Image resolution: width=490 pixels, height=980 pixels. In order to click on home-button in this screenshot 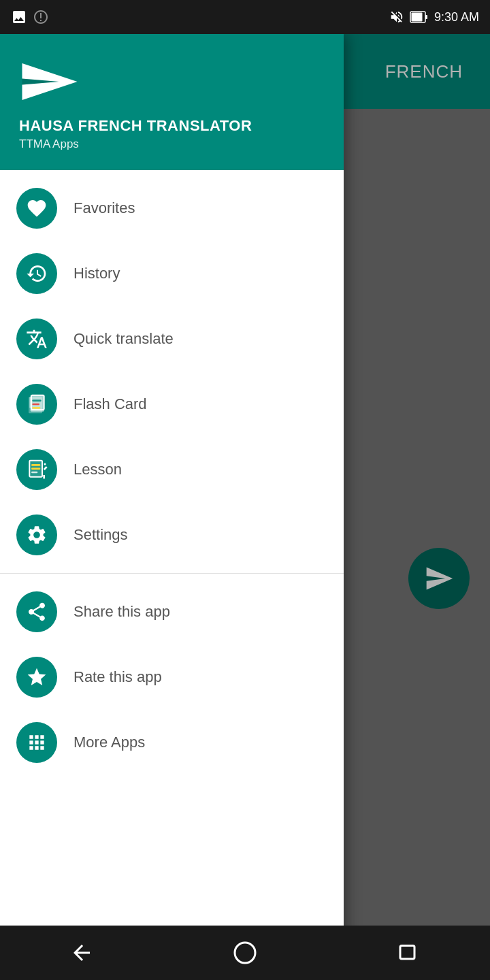, I will do `click(245, 953)`.